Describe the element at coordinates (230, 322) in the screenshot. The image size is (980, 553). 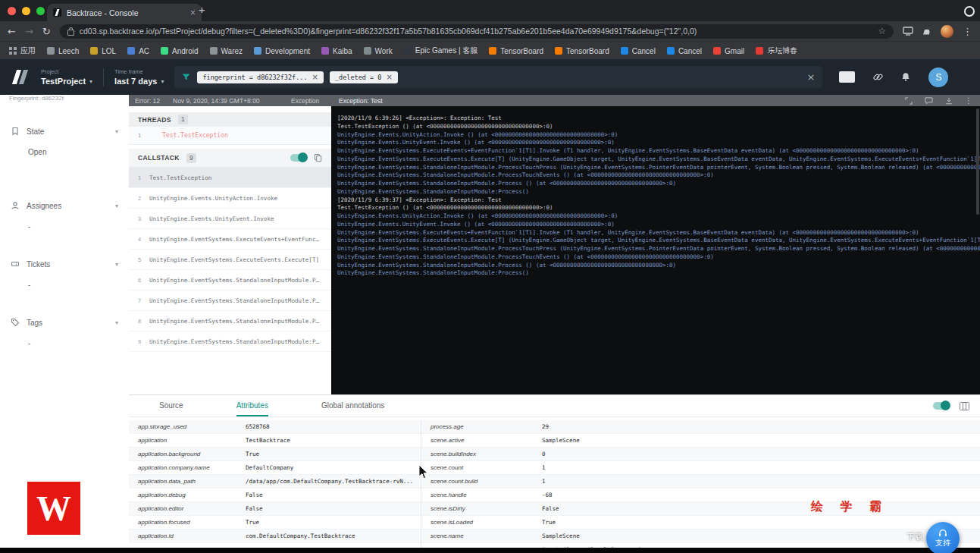
I see `callstack-frame: 8 UnityEngine.EventSystems.StandaloneInp…` at that location.